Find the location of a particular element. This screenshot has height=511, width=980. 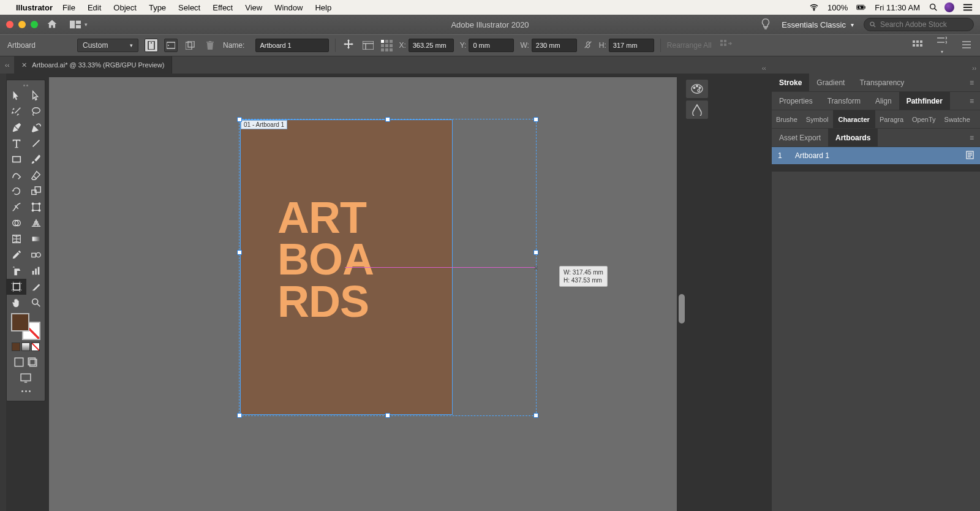

rearrange-all-button: Rearrange All is located at coordinates (690, 45).